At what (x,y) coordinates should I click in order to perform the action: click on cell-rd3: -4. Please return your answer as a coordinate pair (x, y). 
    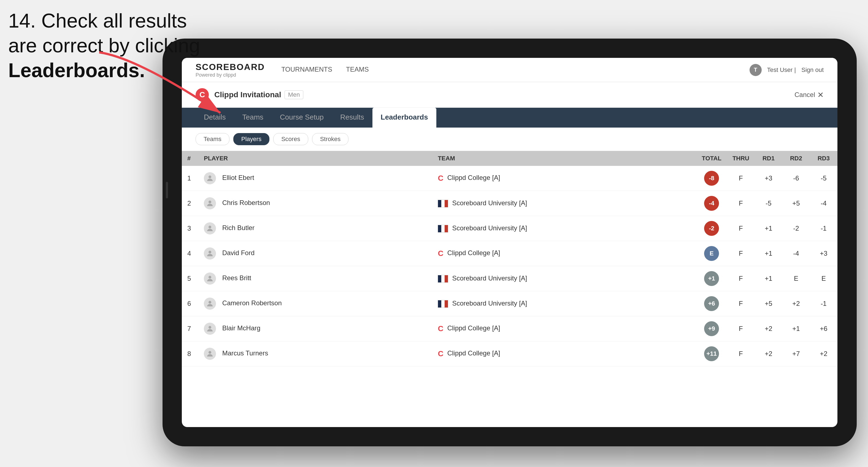
    Looking at the image, I should click on (824, 204).